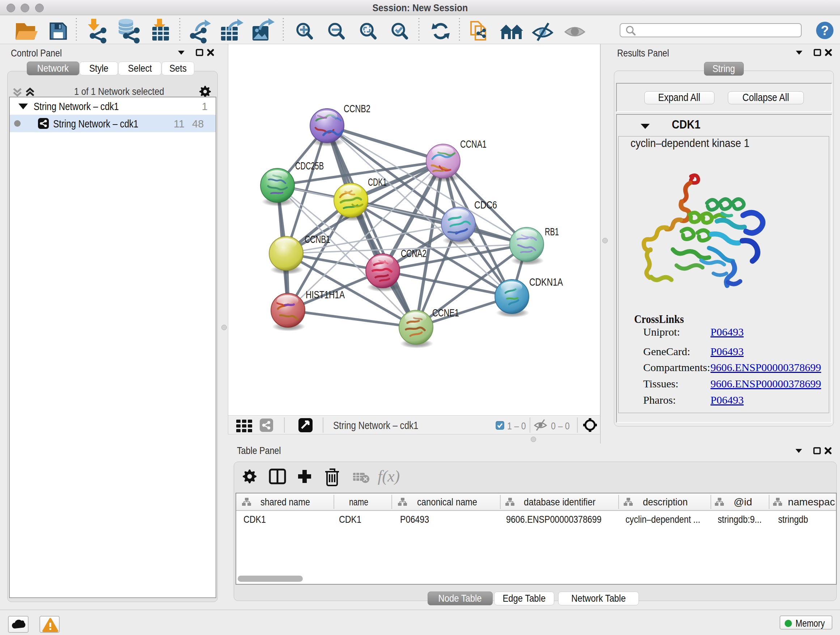 The image size is (840, 635). Describe the element at coordinates (357, 109) in the screenshot. I see `svg-text: CCNB2` at that location.